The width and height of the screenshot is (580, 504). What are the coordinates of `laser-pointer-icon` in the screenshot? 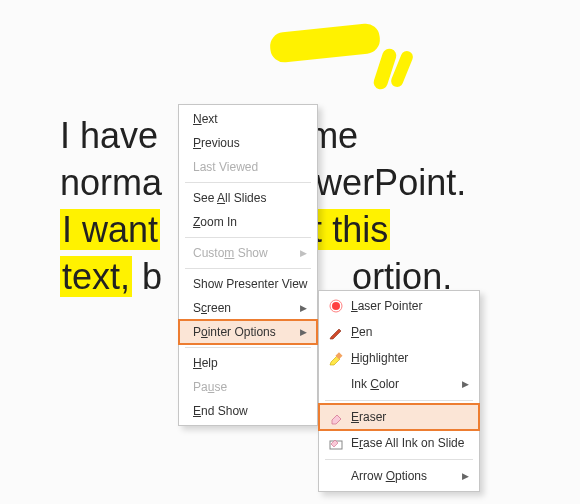 It's located at (336, 306).